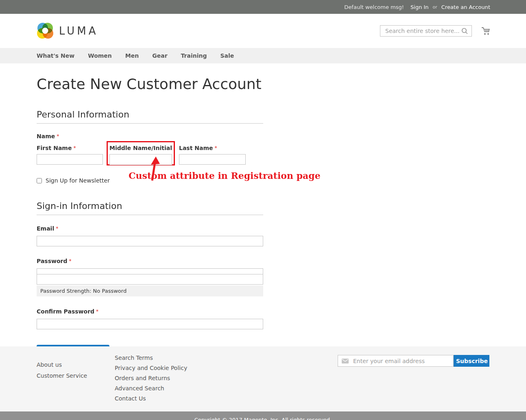  I want to click on nav-whats-new: What's New, so click(55, 56).